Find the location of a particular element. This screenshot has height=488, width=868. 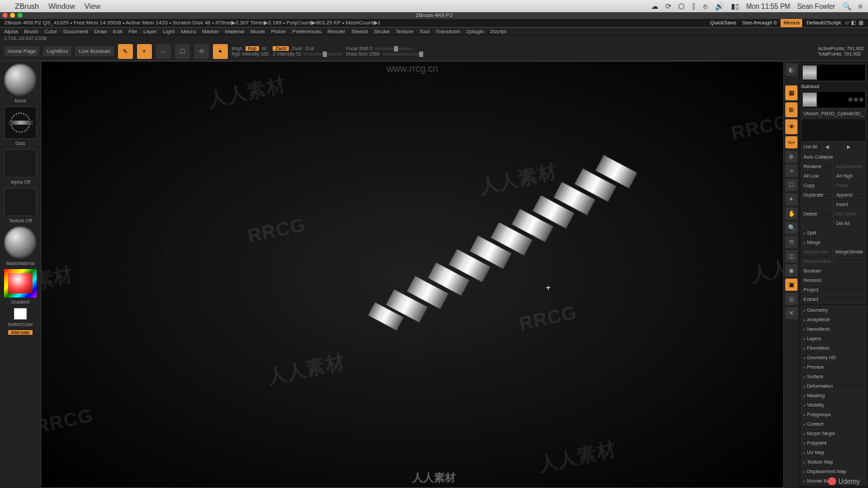

listall-button: List All is located at coordinates (812, 147).